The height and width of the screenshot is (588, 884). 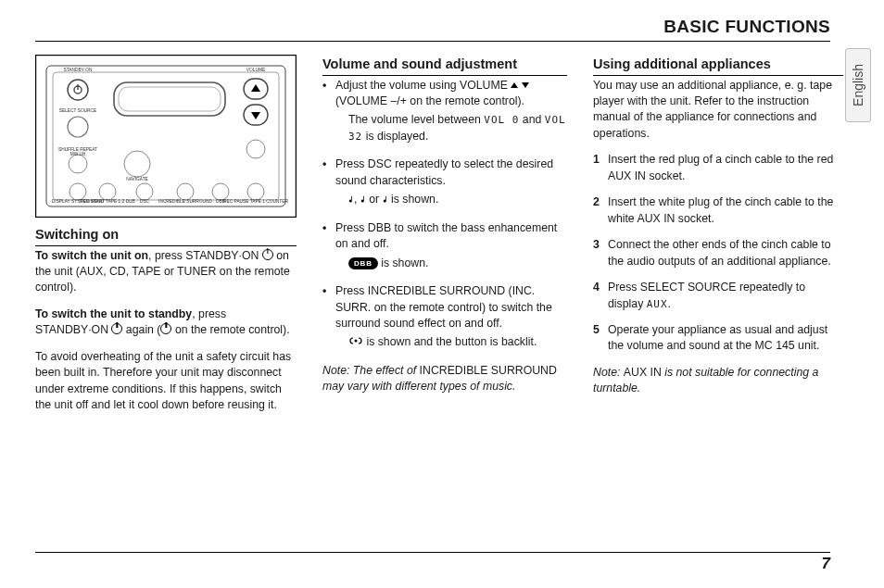 I want to click on surround-icon, so click(x=356, y=341).